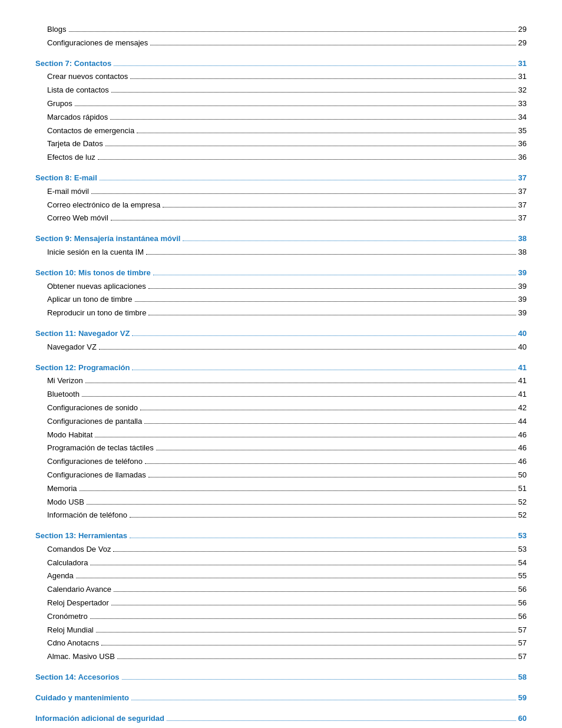 The image size is (562, 728). What do you see at coordinates (281, 131) in the screenshot?
I see `toc-entry: Contactos de emergencia35` at bounding box center [281, 131].